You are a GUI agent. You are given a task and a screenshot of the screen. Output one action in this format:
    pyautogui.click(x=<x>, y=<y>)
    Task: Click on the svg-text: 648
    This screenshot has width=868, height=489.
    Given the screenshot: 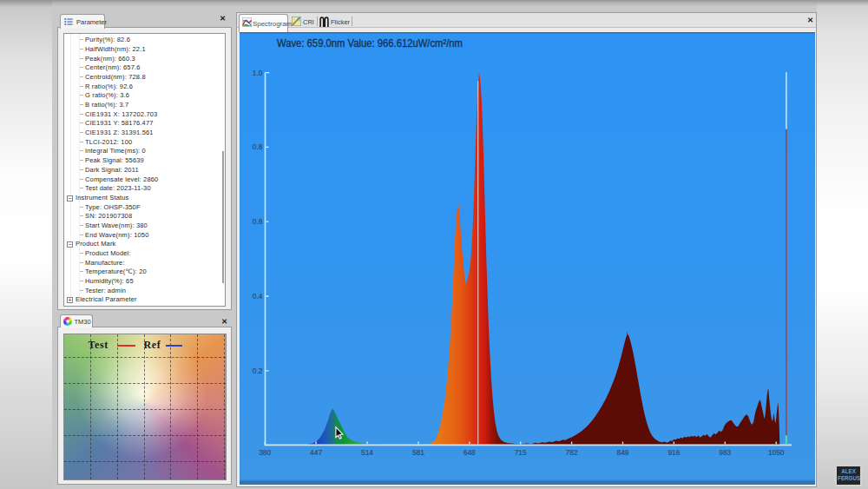 What is the action you would take?
    pyautogui.click(x=469, y=453)
    